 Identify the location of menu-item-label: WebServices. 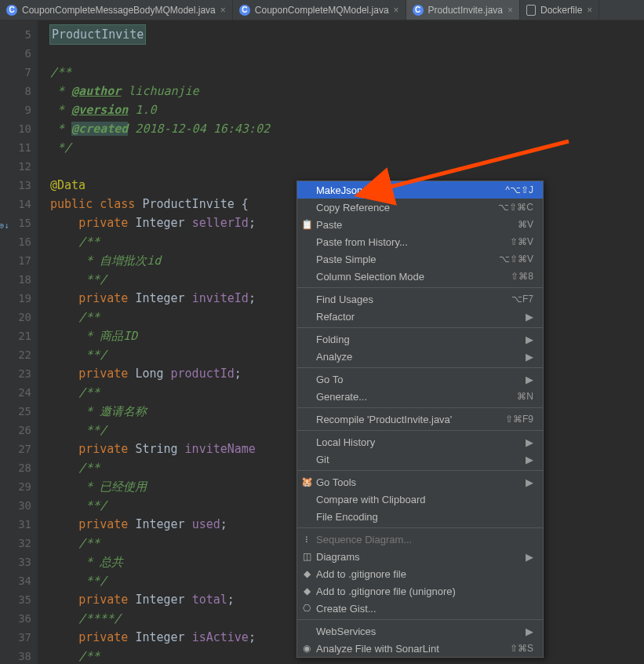
(420, 631).